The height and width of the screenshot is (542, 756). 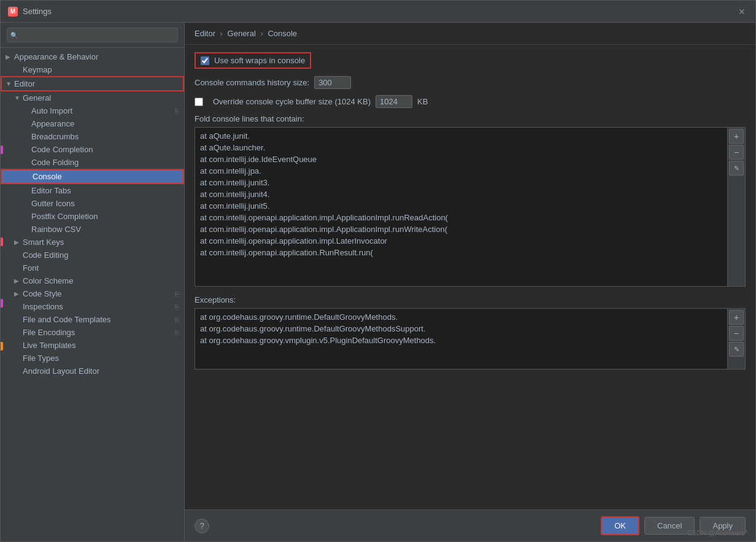 I want to click on list-item: at aQute.launcher., so click(x=461, y=147).